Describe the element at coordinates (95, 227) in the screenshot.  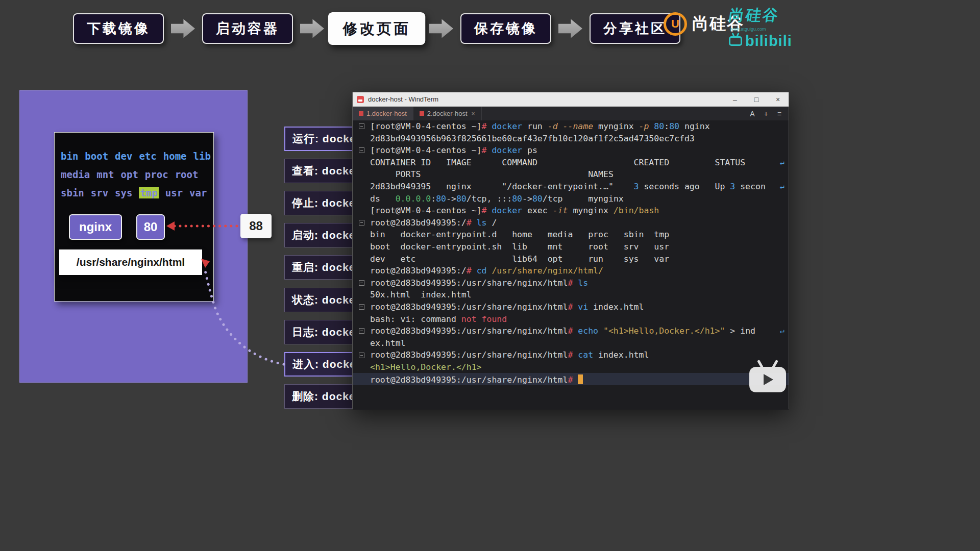
I see `nginx-process-box: nginx` at that location.